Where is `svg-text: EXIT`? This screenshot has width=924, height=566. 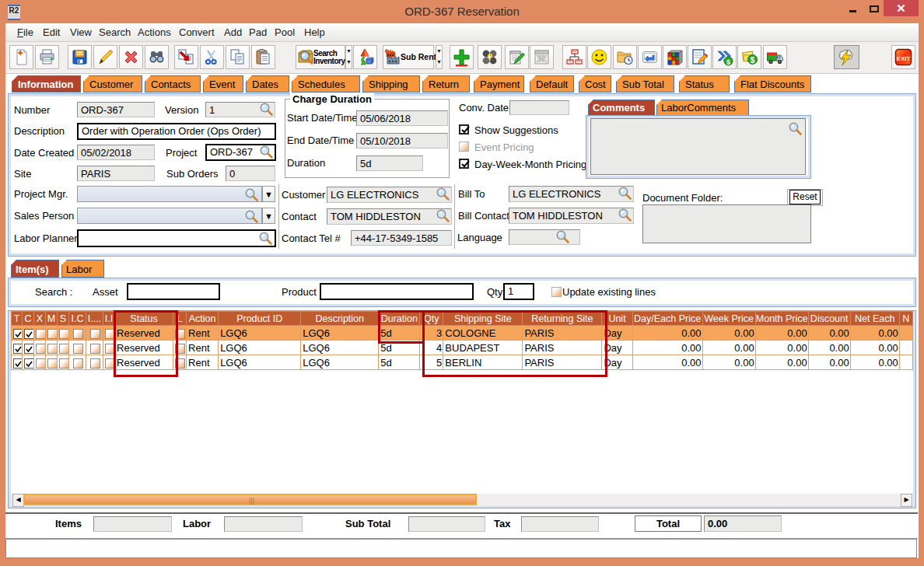 svg-text: EXIT is located at coordinates (904, 59).